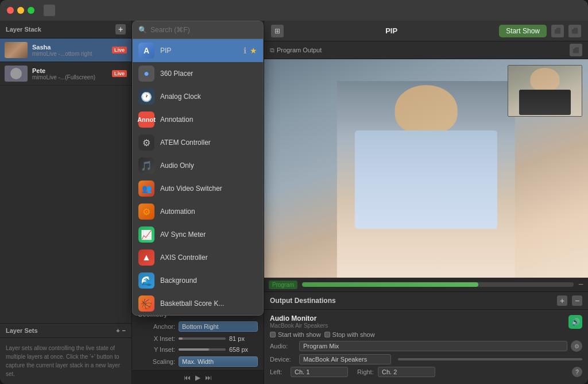 This screenshot has height=384, width=588. Describe the element at coordinates (65, 74) in the screenshot. I see `layer-item-pete: Pete mimoLive -...(Fullscreen) Live` at that location.